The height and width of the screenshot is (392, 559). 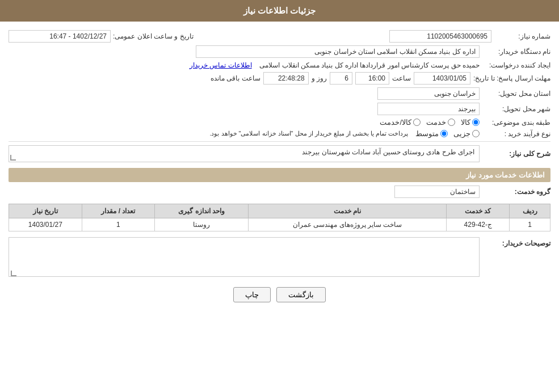 I want to click on tabaqe-row: طبقه بندی موضوعی: کالا خدمت کالا/خدمت, so click(x=279, y=123).